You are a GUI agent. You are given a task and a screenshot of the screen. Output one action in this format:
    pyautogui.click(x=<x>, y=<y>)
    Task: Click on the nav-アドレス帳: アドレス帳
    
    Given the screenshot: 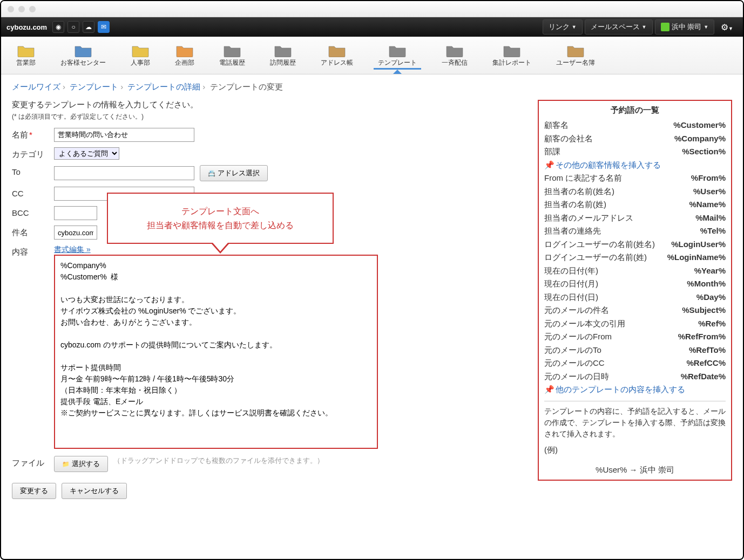 What is the action you would take?
    pyautogui.click(x=337, y=55)
    